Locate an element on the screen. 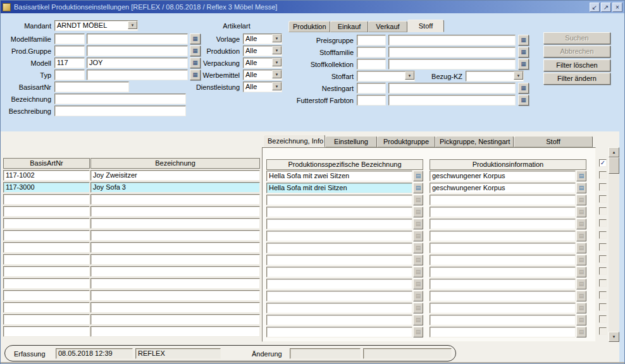 Image resolution: width=625 pixels, height=364 pixels. modellfamilie-name-field is located at coordinates (137, 39).